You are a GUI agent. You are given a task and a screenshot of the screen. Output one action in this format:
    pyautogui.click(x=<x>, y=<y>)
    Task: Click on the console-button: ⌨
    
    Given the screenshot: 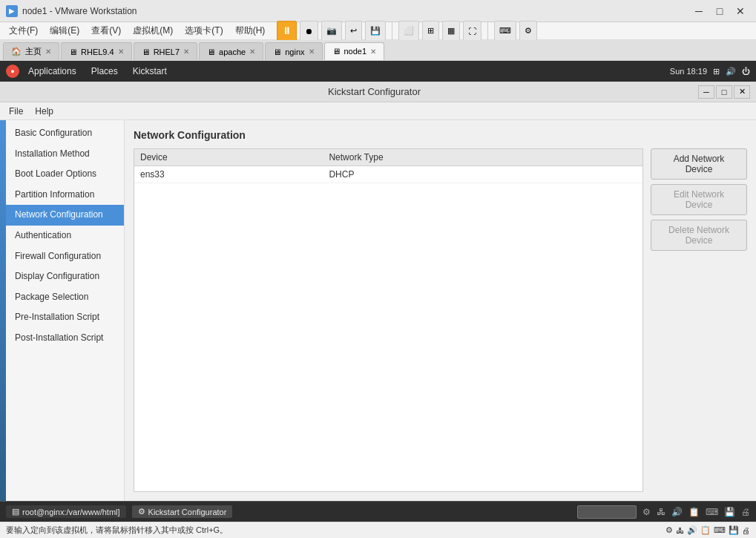 What is the action you would take?
    pyautogui.click(x=505, y=31)
    